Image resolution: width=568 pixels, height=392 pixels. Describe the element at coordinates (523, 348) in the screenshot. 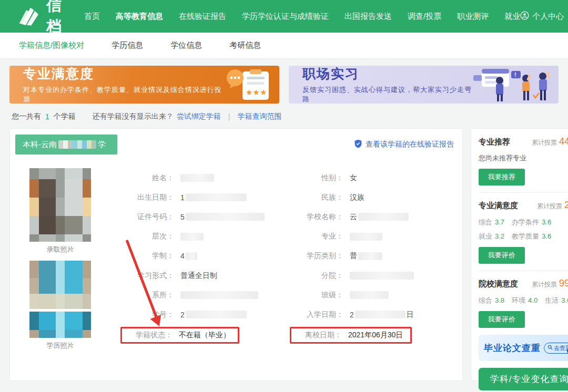

I see `thesis-check-banner: 毕业论文查重 去查重` at that location.